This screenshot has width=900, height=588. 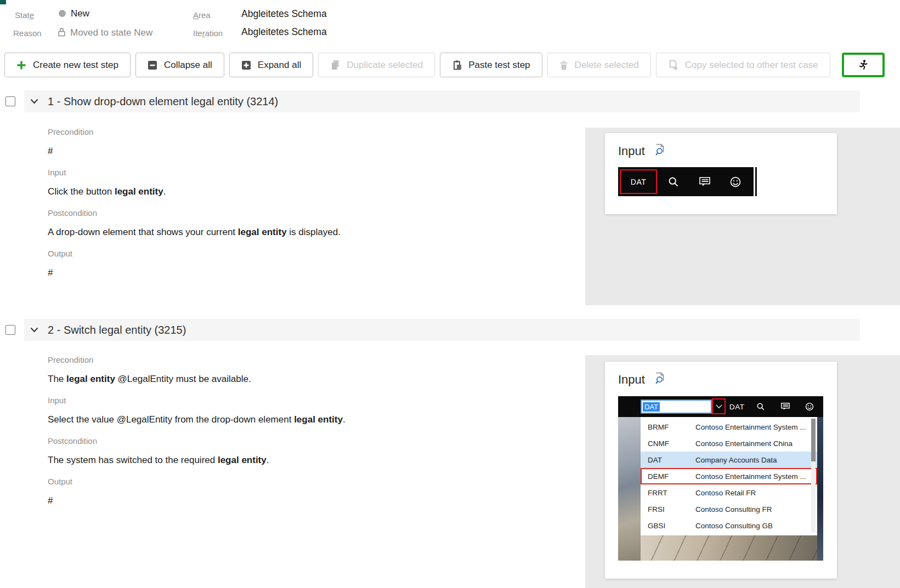 What do you see at coordinates (718, 407) in the screenshot?
I see `combobox-chevron-annotated` at bounding box center [718, 407].